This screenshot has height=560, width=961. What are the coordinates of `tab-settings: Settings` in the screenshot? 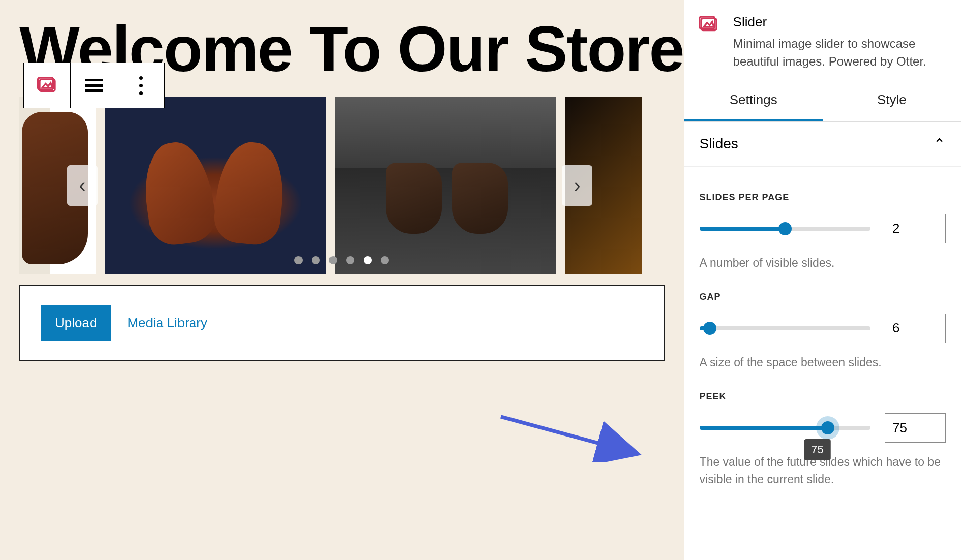 It's located at (754, 101).